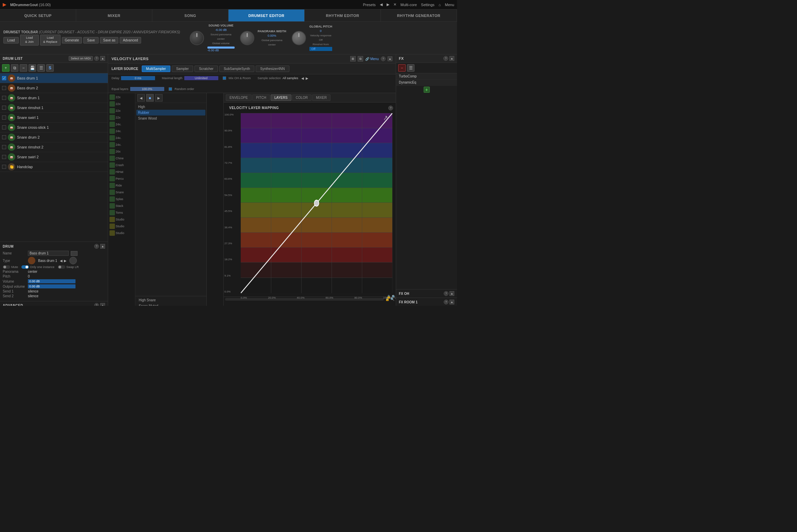 The width and height of the screenshot is (797, 532). I want to click on fx-expand: ▲, so click(452, 58).